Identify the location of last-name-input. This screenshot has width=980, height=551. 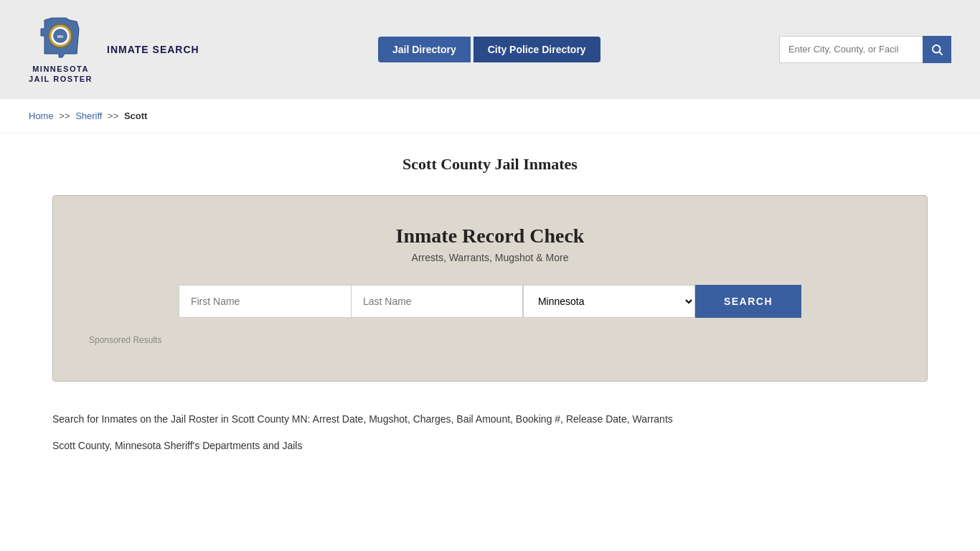
(437, 301).